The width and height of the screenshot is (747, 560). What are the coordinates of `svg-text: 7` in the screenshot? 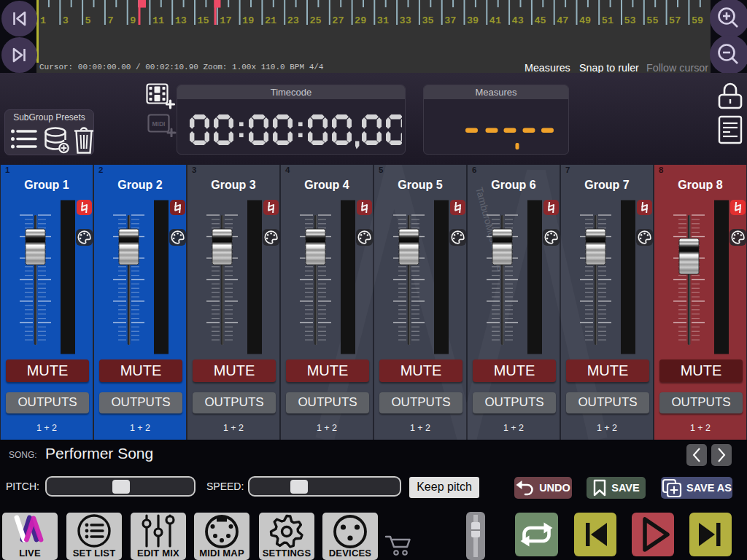 It's located at (110, 20).